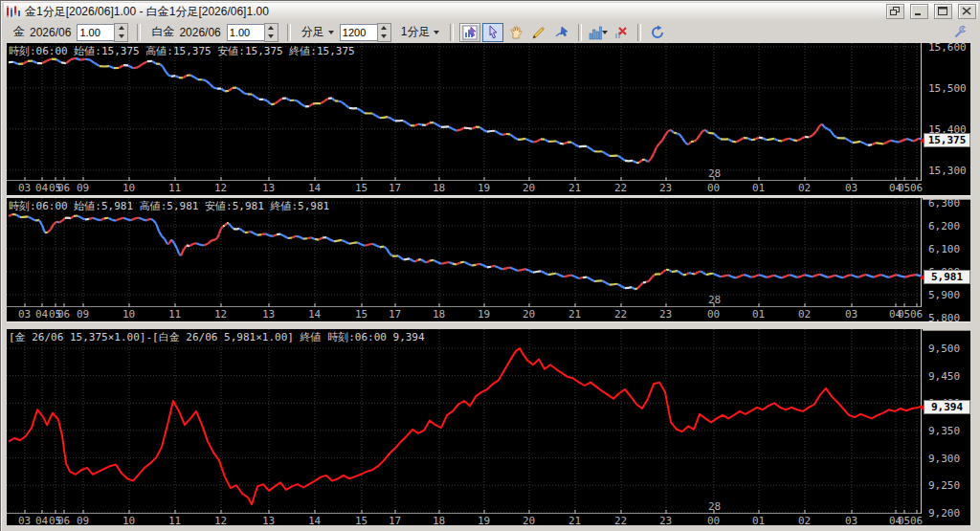  Describe the element at coordinates (947, 277) in the screenshot. I see `platinum-last-price-badge: 5,981` at that location.